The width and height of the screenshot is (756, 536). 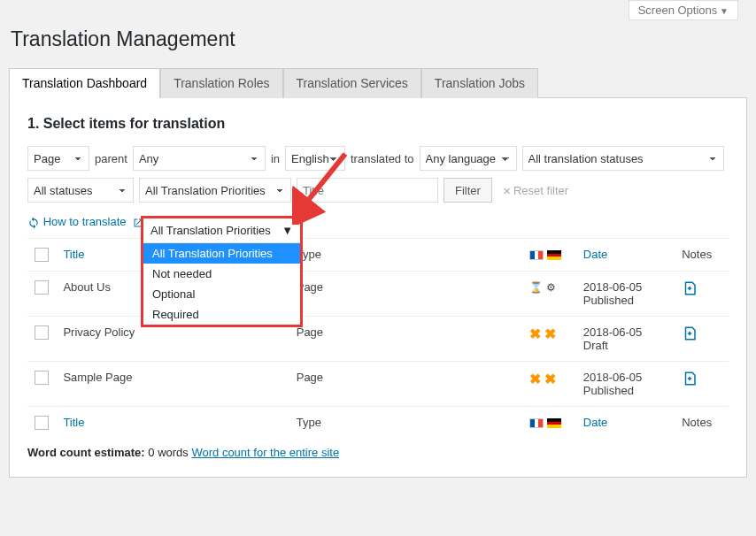 I want to click on word-count-footer: Word count estimate: 0 words Word count …, so click(x=378, y=453).